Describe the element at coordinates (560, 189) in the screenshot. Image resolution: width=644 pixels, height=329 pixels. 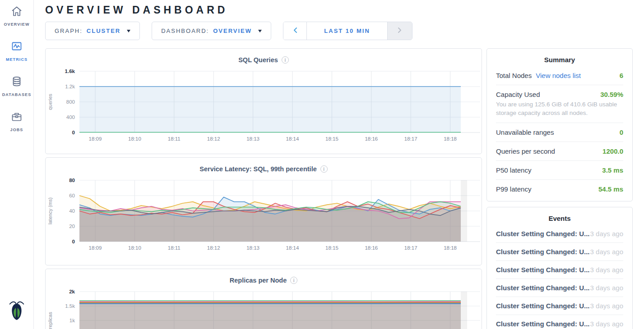
I see `summary-row-p99: P99 latency 54.5 ms` at that location.